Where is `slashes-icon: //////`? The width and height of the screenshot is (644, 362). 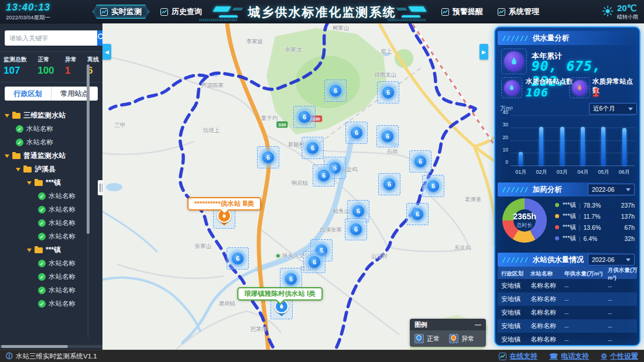 slashes-icon: ////// is located at coordinates (516, 189).